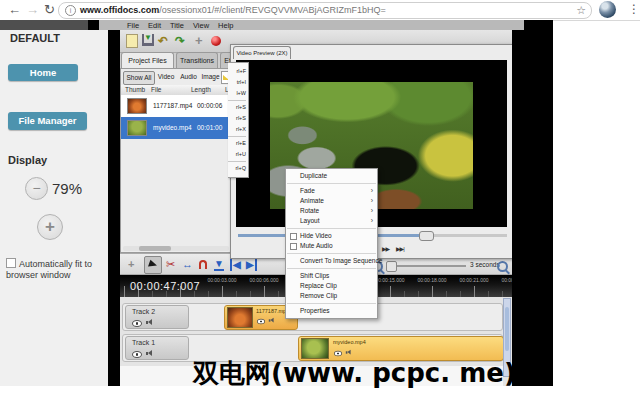 This screenshot has width=640, height=400. Describe the element at coordinates (177, 26) in the screenshot. I see `menu-title: Title` at that location.